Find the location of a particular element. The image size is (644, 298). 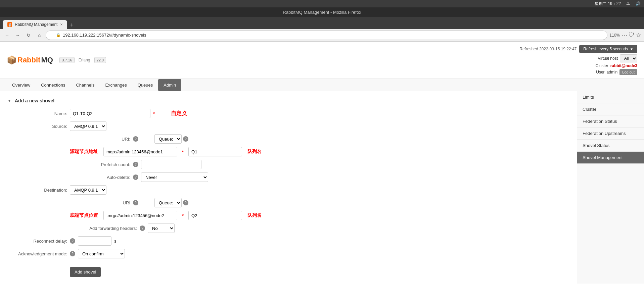

source-uri-row: URI: ? Queue: ? is located at coordinates (320, 139).